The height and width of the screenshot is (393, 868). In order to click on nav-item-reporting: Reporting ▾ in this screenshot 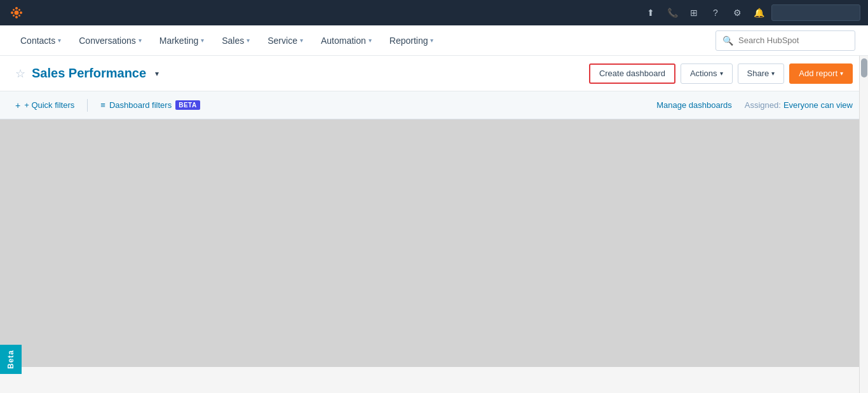, I will do `click(412, 41)`.